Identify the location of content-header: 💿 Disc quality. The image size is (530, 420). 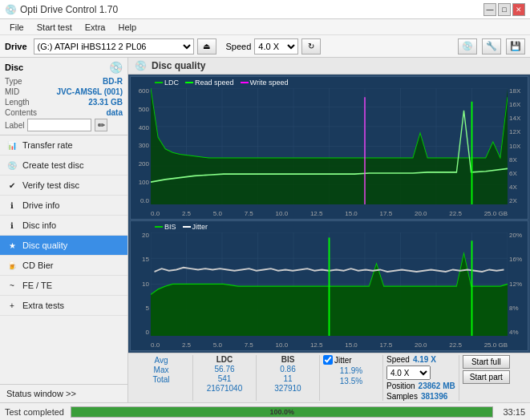
(329, 66).